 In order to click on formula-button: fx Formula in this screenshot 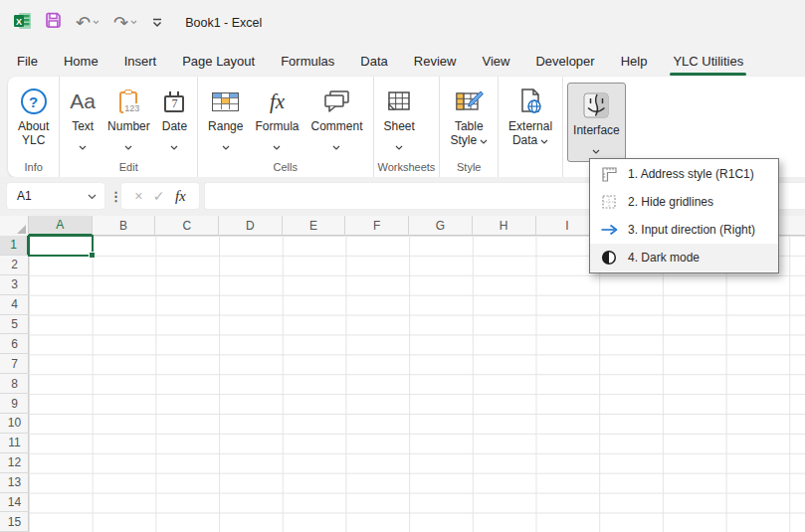, I will do `click(277, 119)`.